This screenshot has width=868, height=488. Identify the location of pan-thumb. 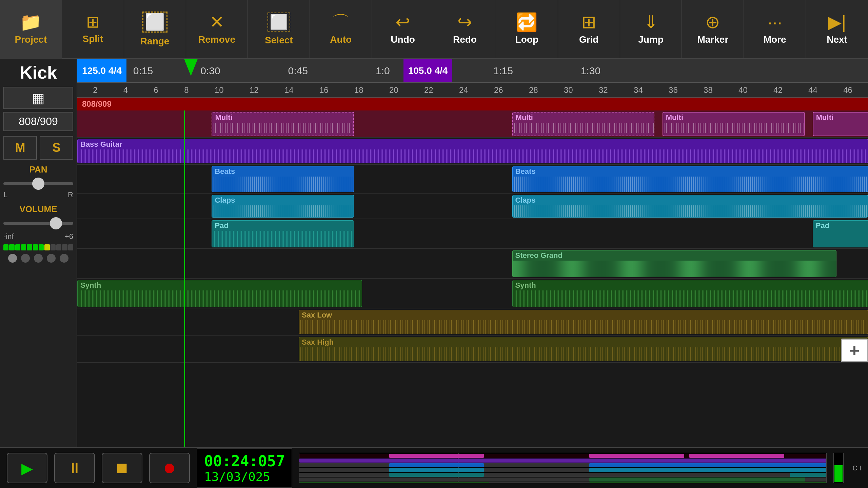
(38, 184).